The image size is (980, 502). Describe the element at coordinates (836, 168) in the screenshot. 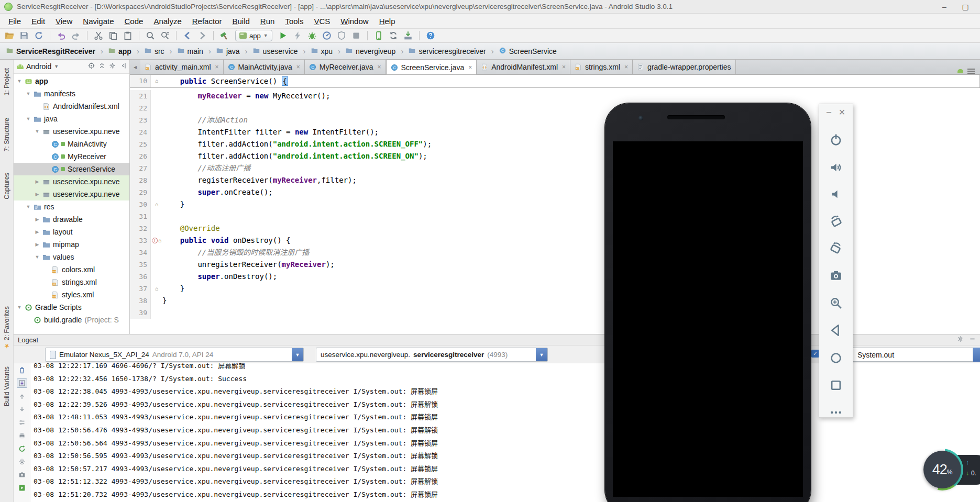

I see `volume-up-icon` at that location.